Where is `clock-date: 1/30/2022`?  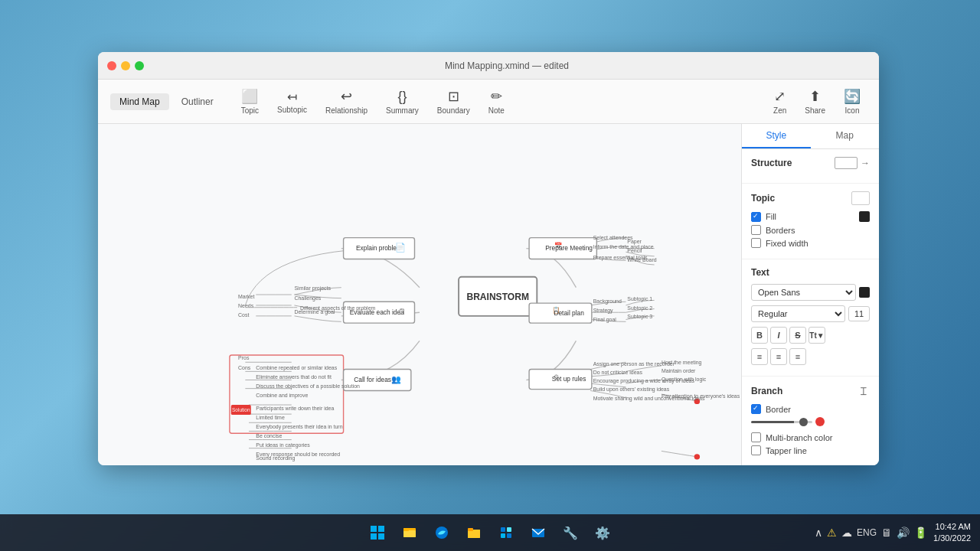 clock-date: 1/30/2022 is located at coordinates (952, 539).